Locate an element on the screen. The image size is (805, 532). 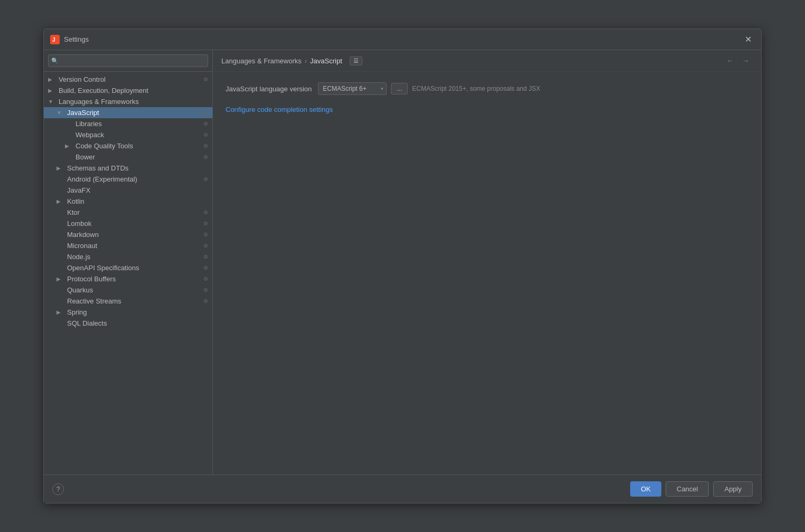
search-box: 🔍 is located at coordinates (128, 61).